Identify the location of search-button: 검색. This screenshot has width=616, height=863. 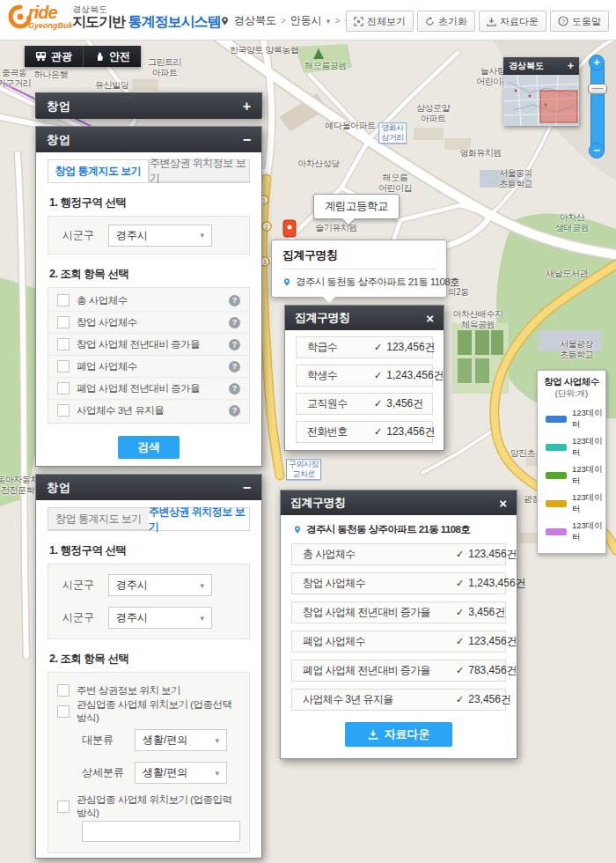
(149, 447).